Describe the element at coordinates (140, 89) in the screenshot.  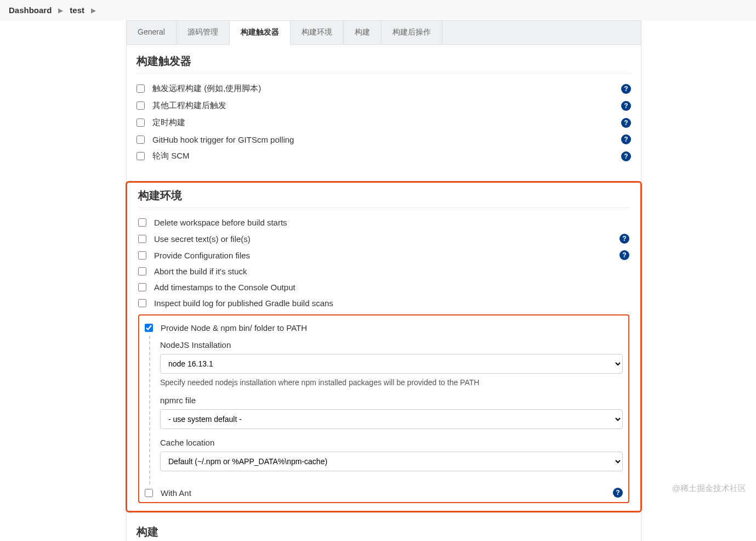
I see `trigger-remote-checkbox` at that location.